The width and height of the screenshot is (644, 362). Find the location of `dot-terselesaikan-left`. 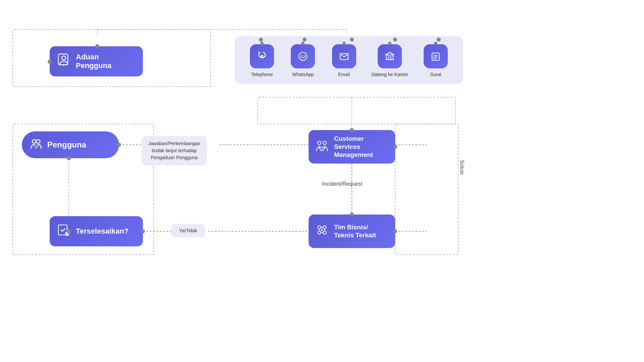

dot-terselesaikan-left is located at coordinates (69, 231).